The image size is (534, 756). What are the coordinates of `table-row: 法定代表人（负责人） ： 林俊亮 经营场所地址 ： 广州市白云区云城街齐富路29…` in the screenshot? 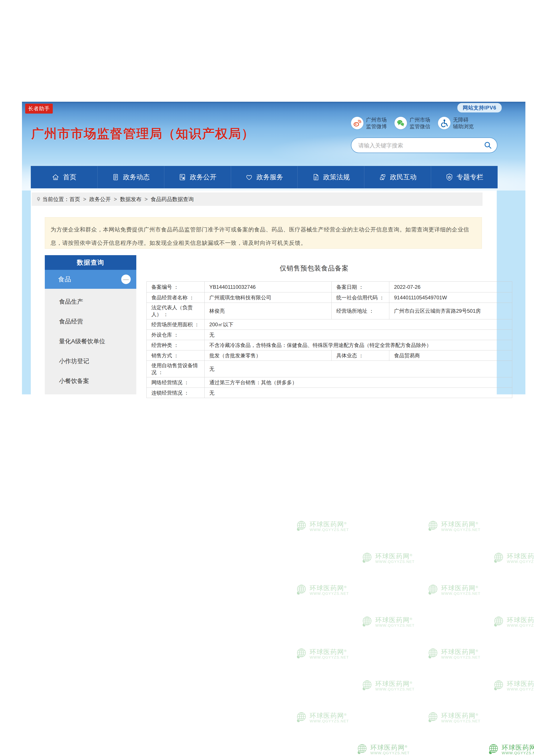 It's located at (330, 311).